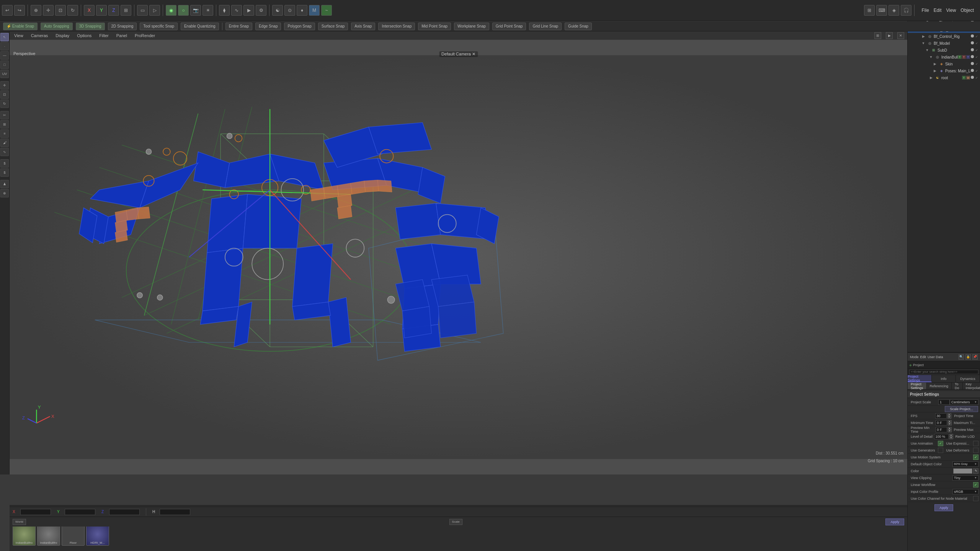 This screenshot has width=980, height=551. What do you see at coordinates (73, 10) in the screenshot?
I see `rotate-button: ↻` at bounding box center [73, 10].